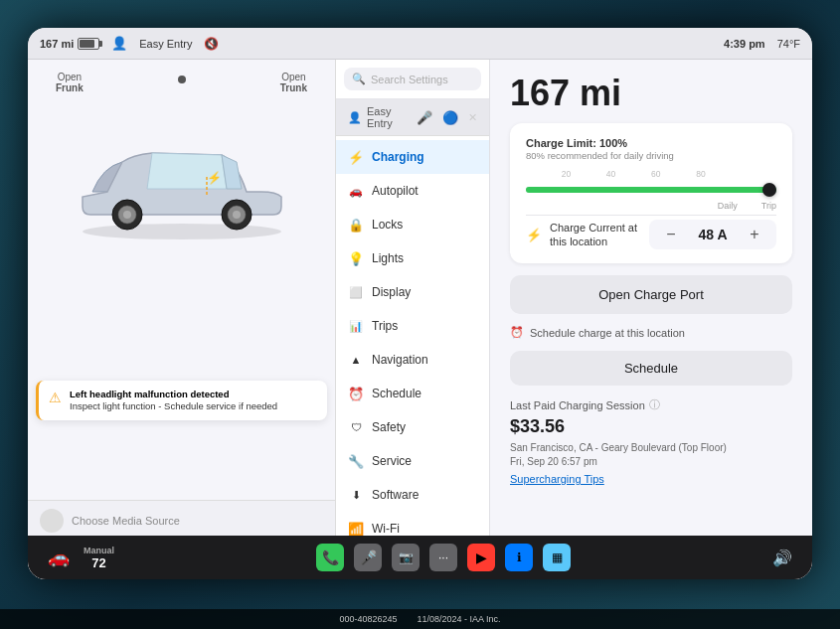 Image resolution: width=840 pixels, height=629 pixels. I want to click on alert-subtitle: Inspect light function - Schedule servic…, so click(173, 405).